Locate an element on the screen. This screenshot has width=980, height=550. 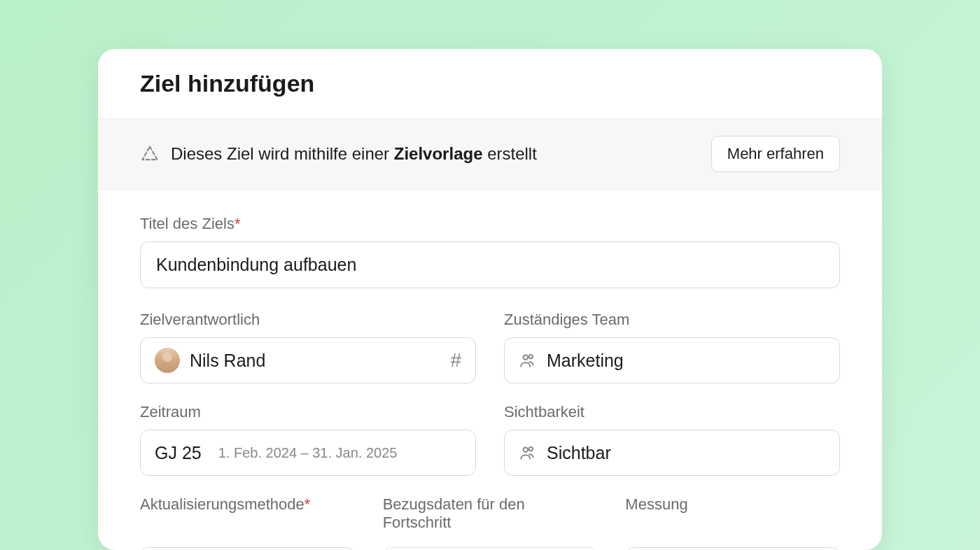
banner-text-bold: Zielvorlage is located at coordinates (438, 154).